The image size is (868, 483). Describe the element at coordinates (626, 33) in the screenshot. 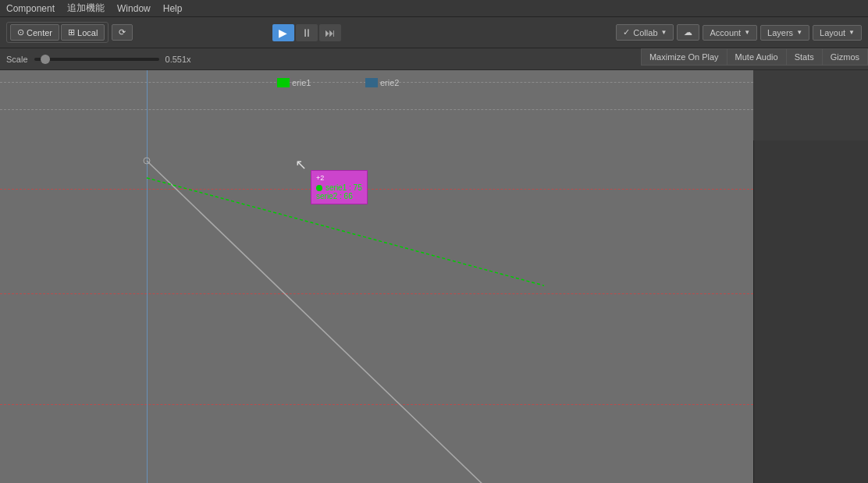

I see `collab-check-icon: ✓` at that location.